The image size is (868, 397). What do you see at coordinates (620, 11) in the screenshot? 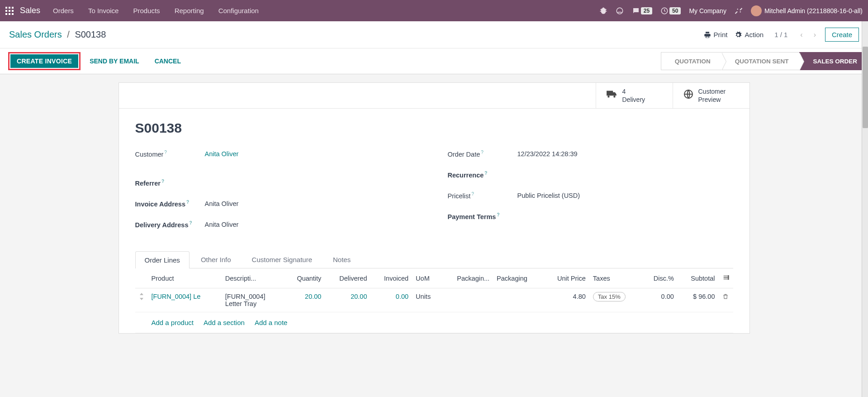
I see `support-icon` at bounding box center [620, 11].